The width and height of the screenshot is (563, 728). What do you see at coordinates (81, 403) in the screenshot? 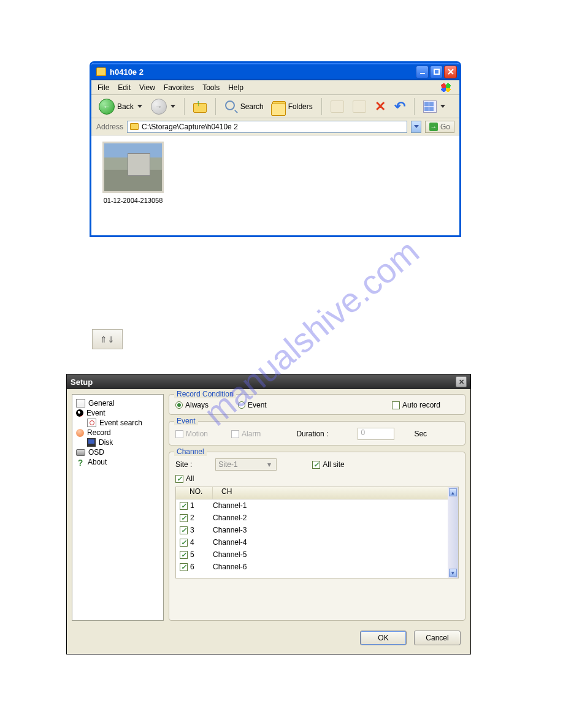
I see `general-icon` at bounding box center [81, 403].